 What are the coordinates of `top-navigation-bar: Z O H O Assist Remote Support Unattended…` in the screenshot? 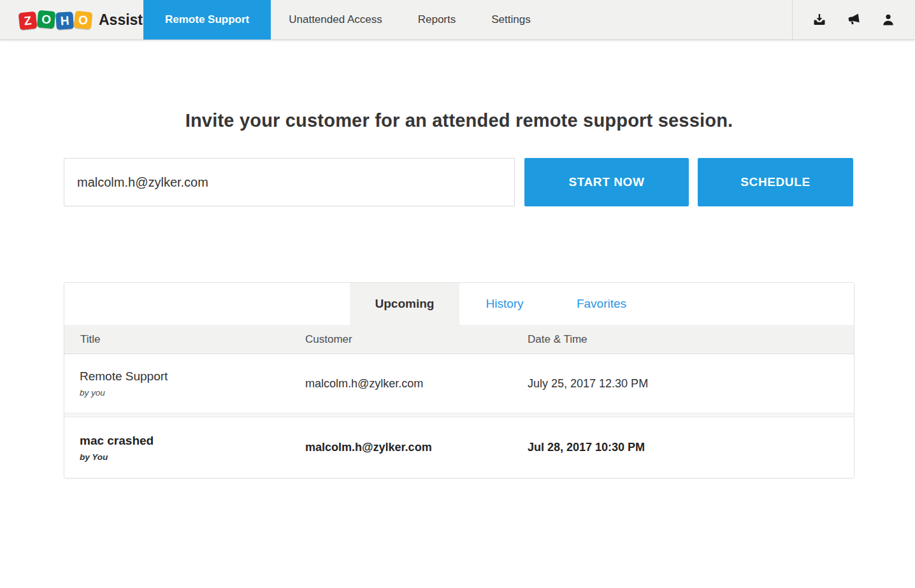 It's located at (458, 20).